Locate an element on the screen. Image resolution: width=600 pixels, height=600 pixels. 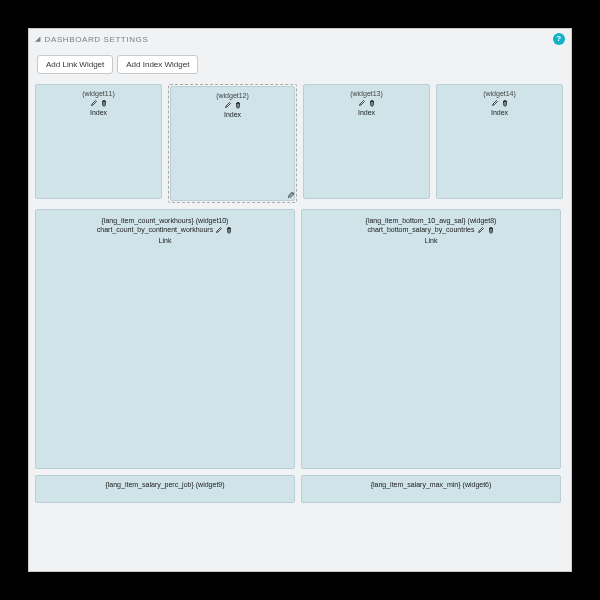
add-index-widget-button: Add Index Widget is located at coordinates (158, 64).